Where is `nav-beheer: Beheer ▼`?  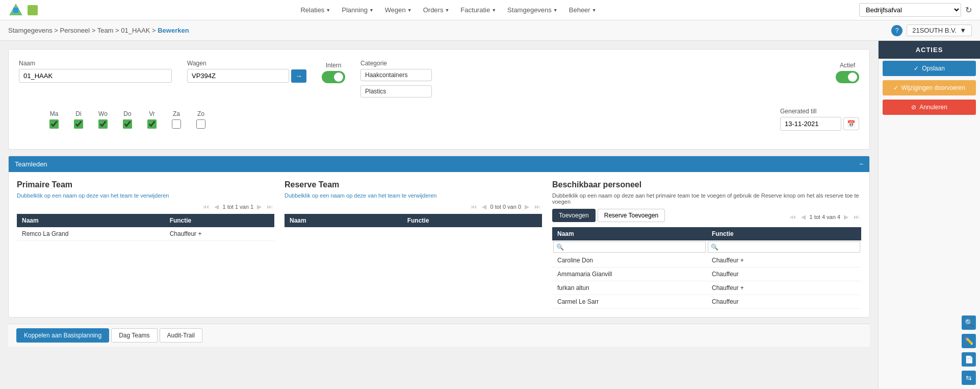 nav-beheer: Beheer ▼ is located at coordinates (583, 10).